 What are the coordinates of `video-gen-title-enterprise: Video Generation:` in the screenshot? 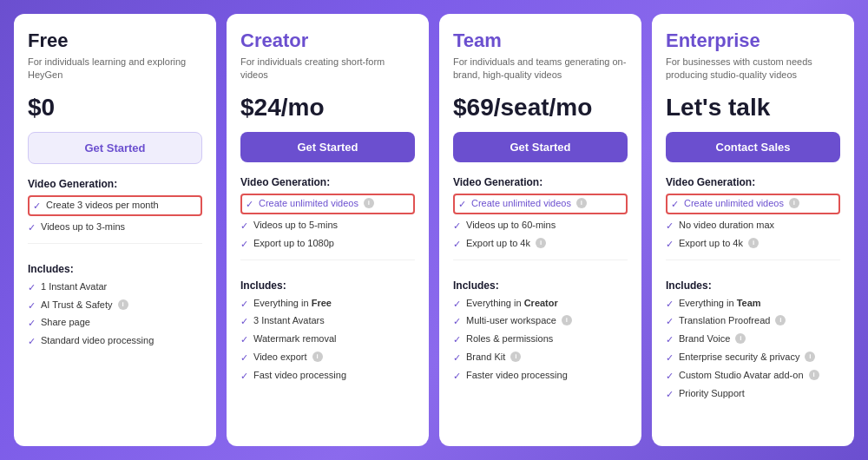 It's located at (753, 182).